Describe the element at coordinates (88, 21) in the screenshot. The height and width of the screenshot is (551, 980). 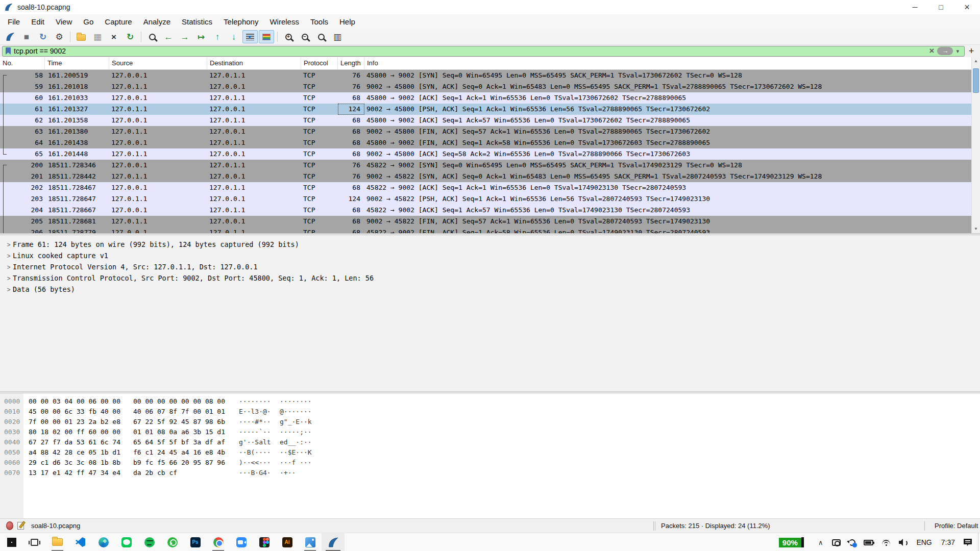
I see `menu-go: Go` at that location.